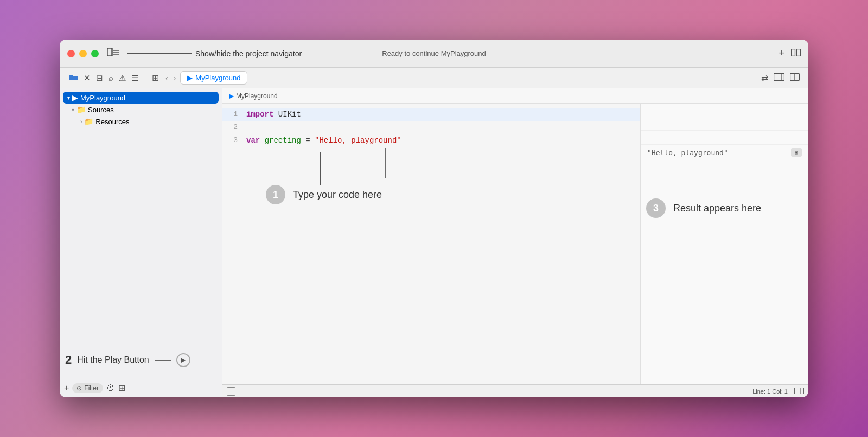  What do you see at coordinates (87, 78) in the screenshot?
I see `error-icon: ✕` at bounding box center [87, 78].